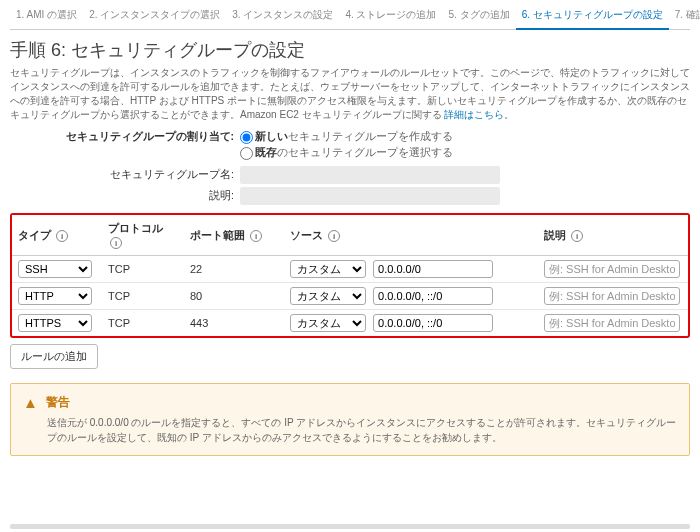  I want to click on col-type: タイプ i, so click(57, 236).